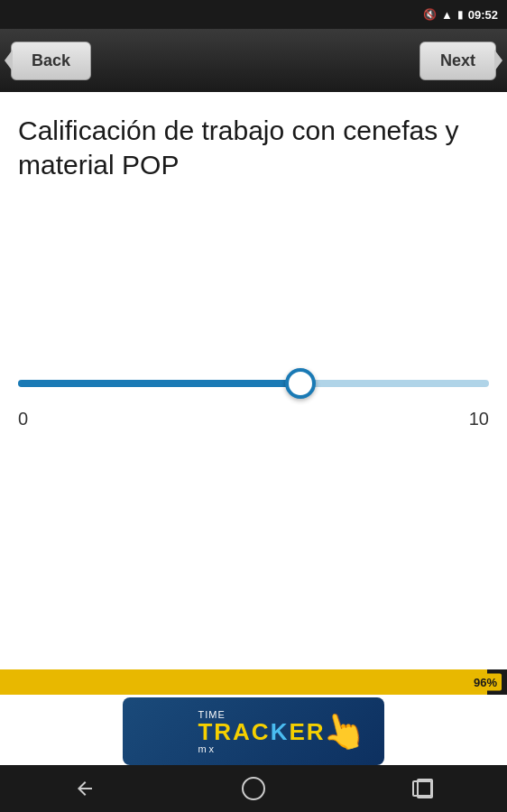 This screenshot has height=812, width=507. What do you see at coordinates (484, 14) in the screenshot?
I see `status-time: 09:52` at bounding box center [484, 14].